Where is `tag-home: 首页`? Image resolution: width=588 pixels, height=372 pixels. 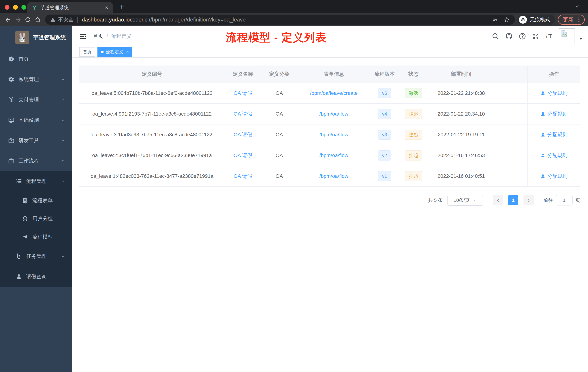
tag-home: 首页 is located at coordinates (87, 52).